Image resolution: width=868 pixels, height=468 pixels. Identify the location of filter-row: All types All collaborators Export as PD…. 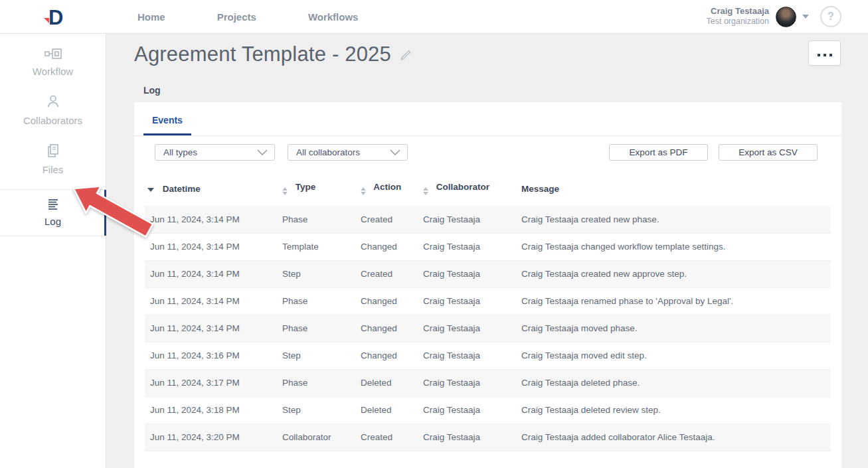
(486, 153).